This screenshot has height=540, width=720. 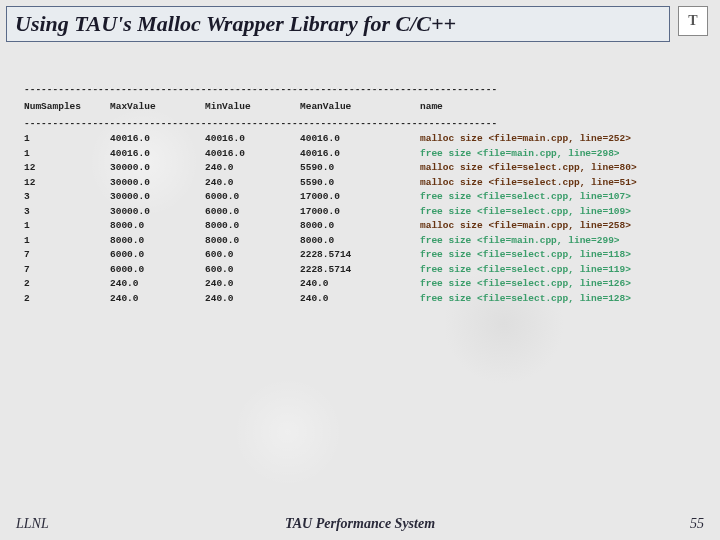 What do you see at coordinates (558, 154) in the screenshot?
I see `cell-name: free size <file=main.cpp, line=298>` at bounding box center [558, 154].